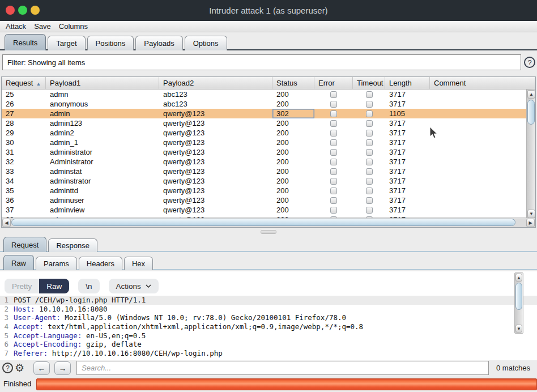 This screenshot has height=392, width=537. What do you see at coordinates (101, 263) in the screenshot?
I see `tab-headers: Headers` at bounding box center [101, 263].